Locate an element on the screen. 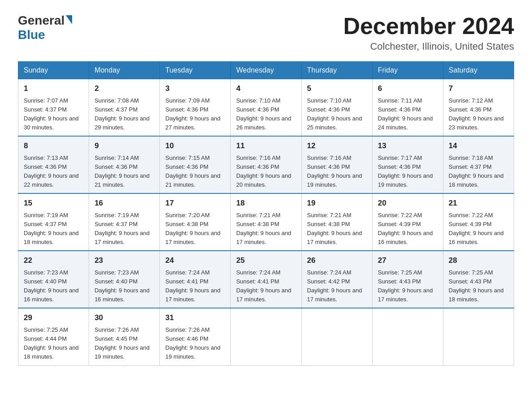 The image size is (532, 411). day-number: 5 is located at coordinates (337, 89).